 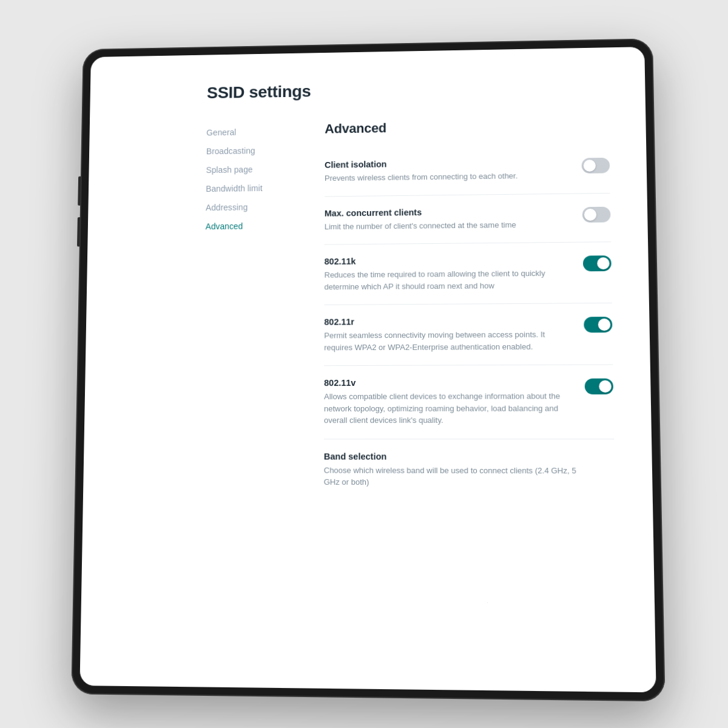 I want to click on toggle-80211v, so click(x=599, y=386).